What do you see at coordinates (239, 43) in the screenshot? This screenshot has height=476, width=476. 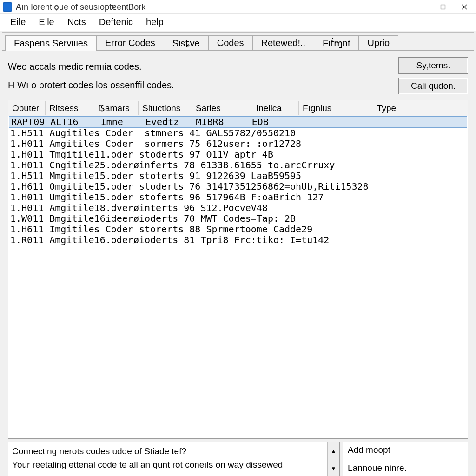 I see `tab-strip: Faspenꜱ Serviıies Error Codes Sisȶve Cod…` at bounding box center [239, 43].